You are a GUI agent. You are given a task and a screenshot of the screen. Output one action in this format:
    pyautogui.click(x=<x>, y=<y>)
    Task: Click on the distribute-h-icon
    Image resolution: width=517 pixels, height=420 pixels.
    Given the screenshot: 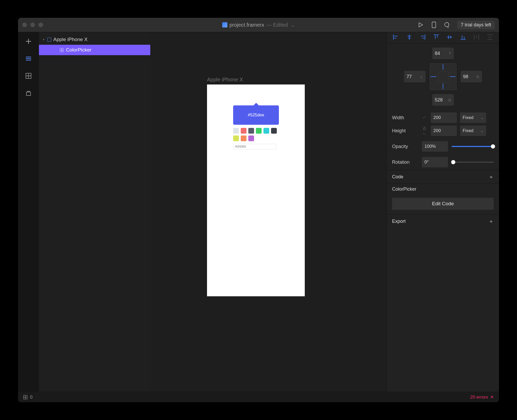 What is the action you would take?
    pyautogui.click(x=476, y=37)
    